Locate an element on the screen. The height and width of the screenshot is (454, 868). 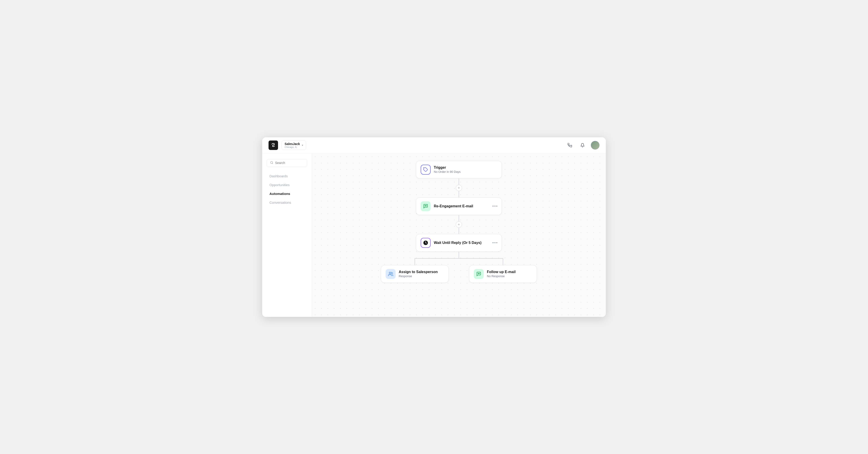
reengagement-menu: ••• is located at coordinates (495, 206).